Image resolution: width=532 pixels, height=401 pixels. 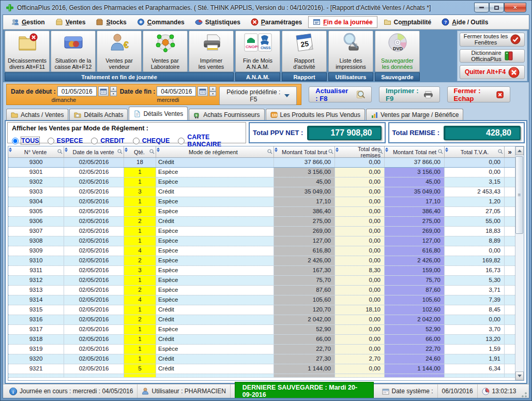 I want to click on scroll-up-arrow, so click(x=520, y=151).